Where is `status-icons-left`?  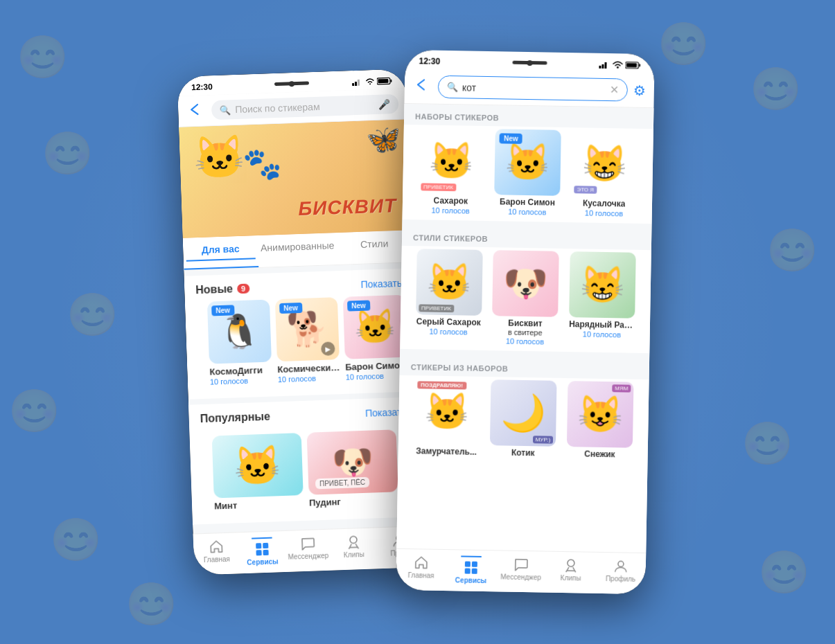
status-icons-left is located at coordinates (371, 82).